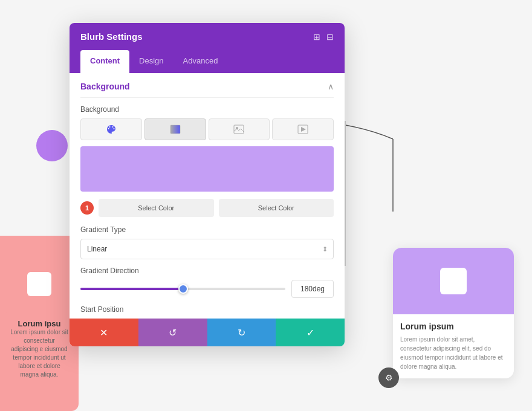 The width and height of the screenshot is (532, 411). What do you see at coordinates (207, 36) in the screenshot?
I see `modal-header: Blurb Settings ⊞ ⊟` at bounding box center [207, 36].